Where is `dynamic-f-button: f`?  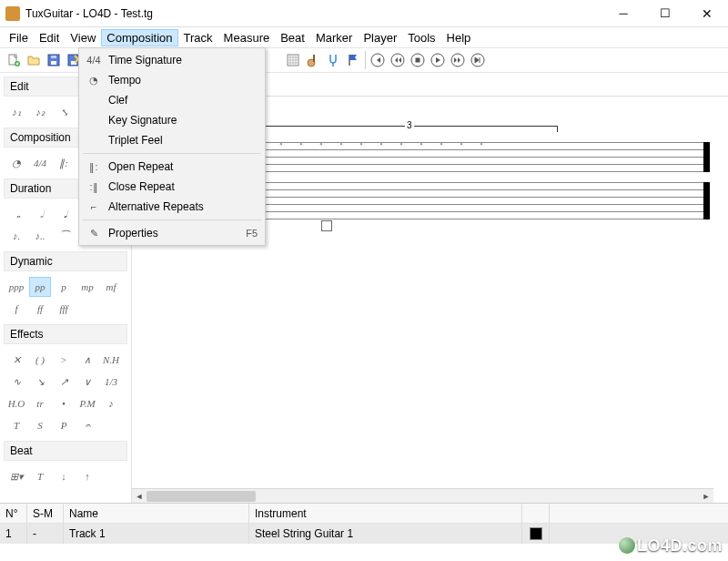 dynamic-f-button: f is located at coordinates (16, 309).